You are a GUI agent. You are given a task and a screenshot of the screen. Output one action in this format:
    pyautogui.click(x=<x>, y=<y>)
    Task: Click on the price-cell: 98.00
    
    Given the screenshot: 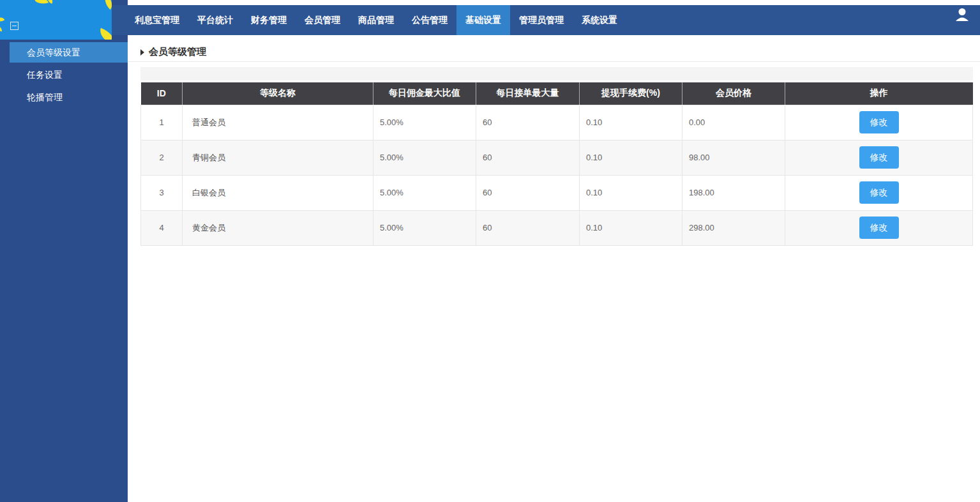 What is the action you would take?
    pyautogui.click(x=734, y=157)
    